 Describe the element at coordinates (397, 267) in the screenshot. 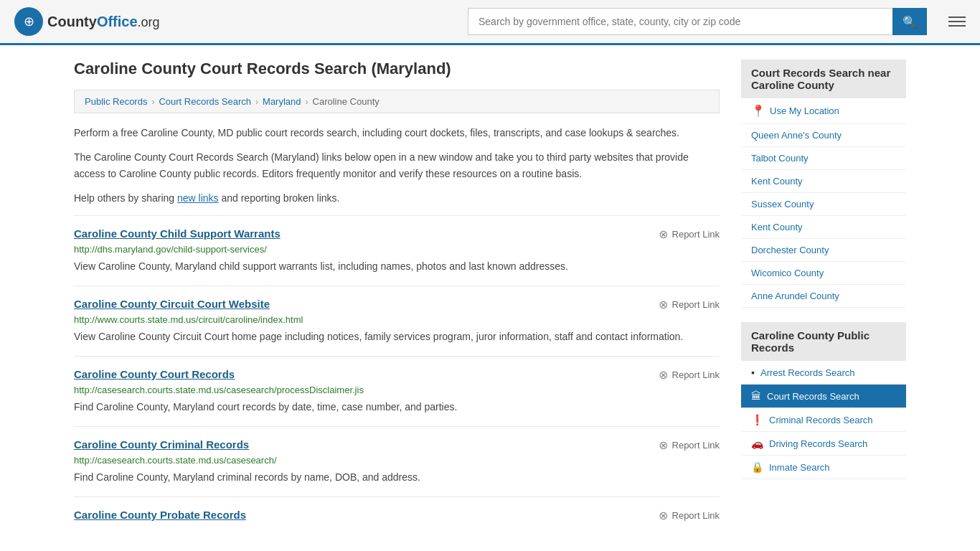

I see `record-desc-0: View Caroline County, Maryland child sup…` at that location.